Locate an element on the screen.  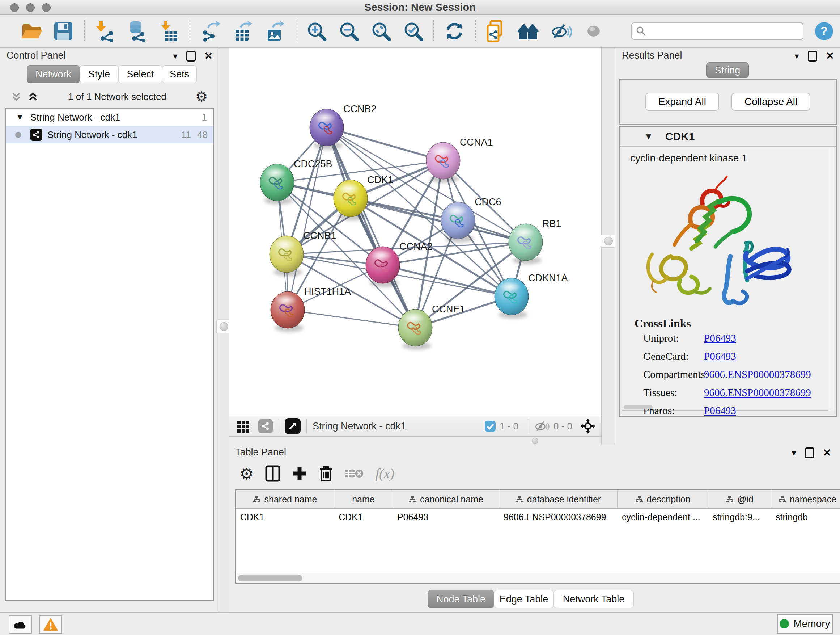
collapse-all-icon is located at coordinates (16, 97).